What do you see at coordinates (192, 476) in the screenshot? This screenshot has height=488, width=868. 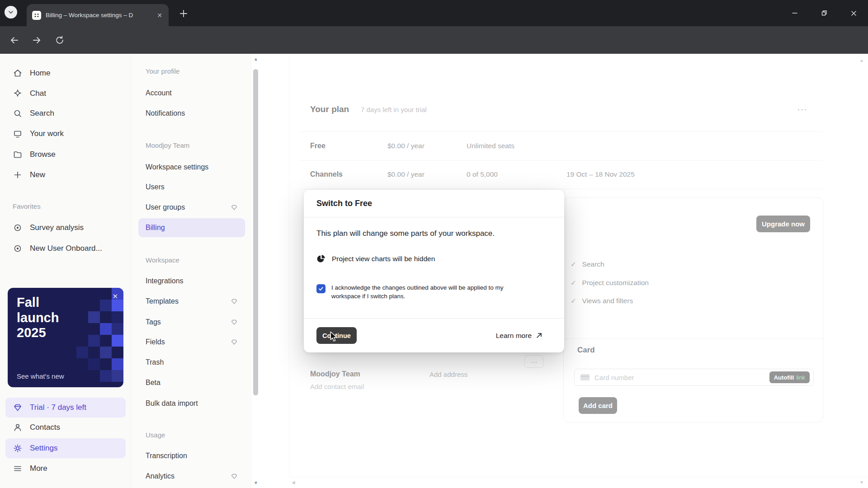 I see `settings-nav-item-analytics: Analytics` at bounding box center [192, 476].